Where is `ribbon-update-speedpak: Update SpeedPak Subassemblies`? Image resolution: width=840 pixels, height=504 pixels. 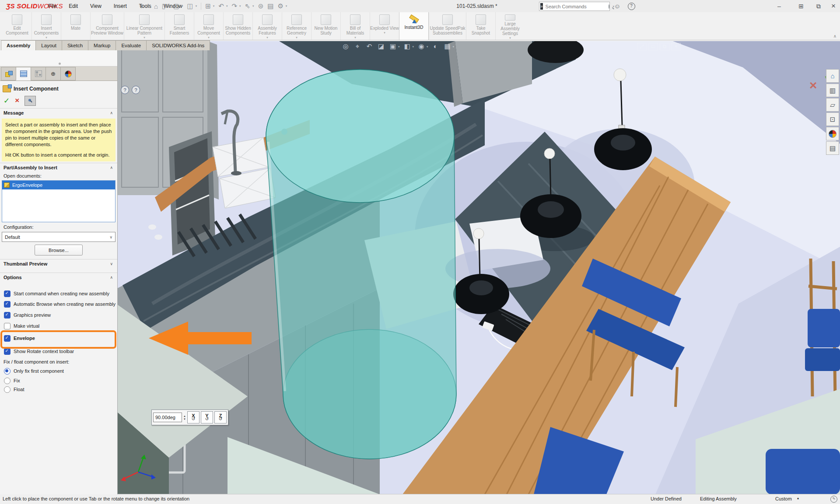
ribbon-update-speedpak: Update SpeedPak Subassemblies is located at coordinates (447, 26).